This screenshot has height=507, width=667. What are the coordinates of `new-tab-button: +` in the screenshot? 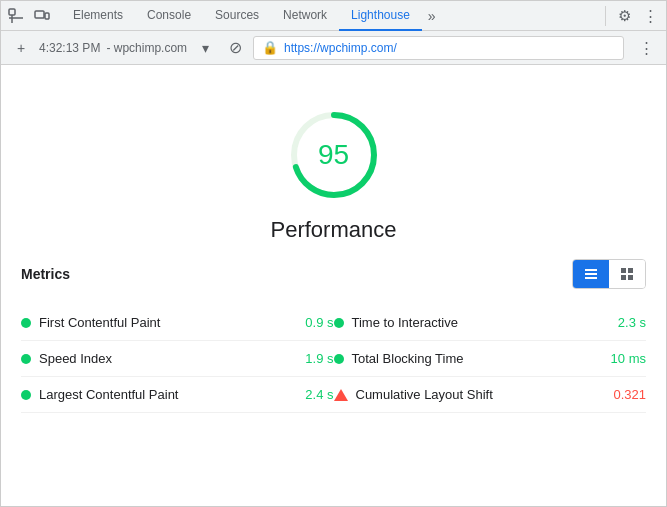 It's located at (21, 48).